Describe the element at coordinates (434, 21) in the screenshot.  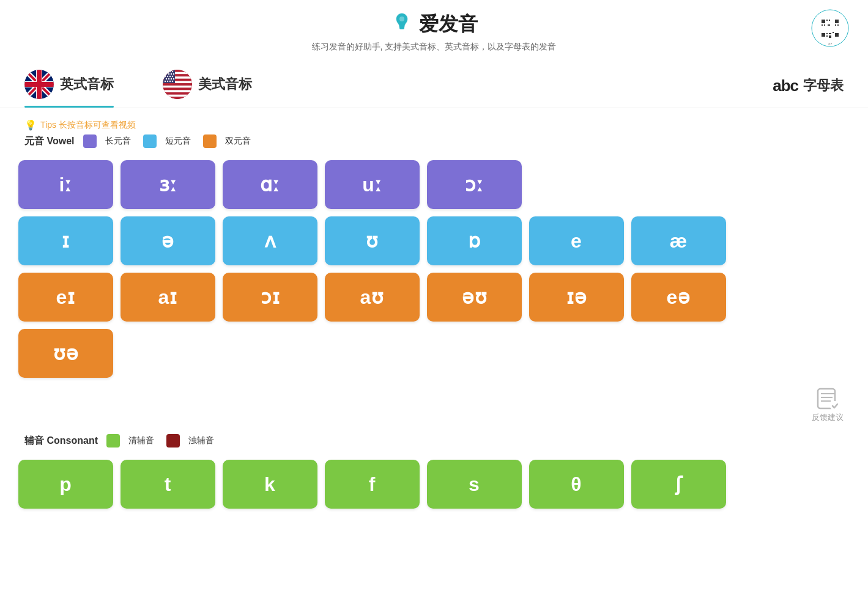
I see `header: 爱发音 27` at that location.